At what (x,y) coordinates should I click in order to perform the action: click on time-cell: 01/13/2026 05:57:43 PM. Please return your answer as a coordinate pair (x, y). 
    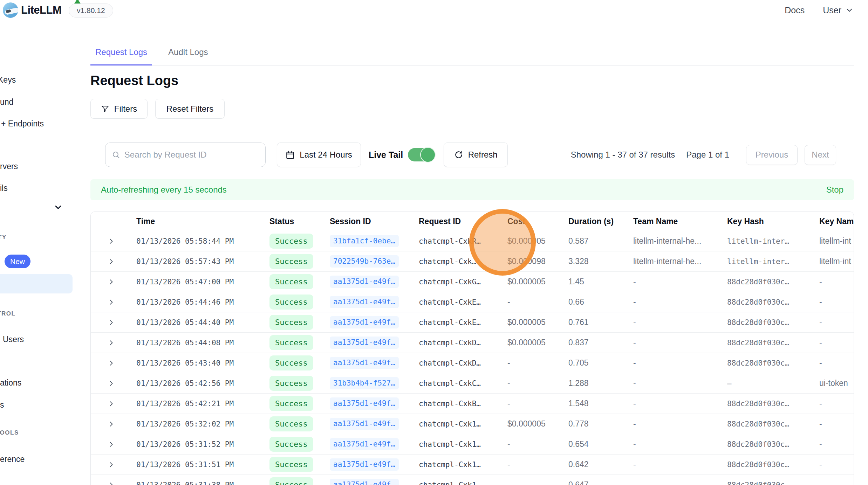
    Looking at the image, I should click on (203, 262).